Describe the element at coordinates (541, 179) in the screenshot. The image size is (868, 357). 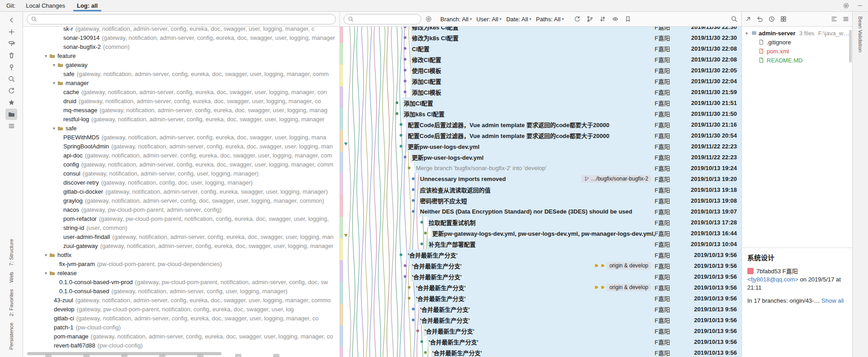
I see `commit-row: Unnecessary imports removed…/bugfix/sona…` at that location.